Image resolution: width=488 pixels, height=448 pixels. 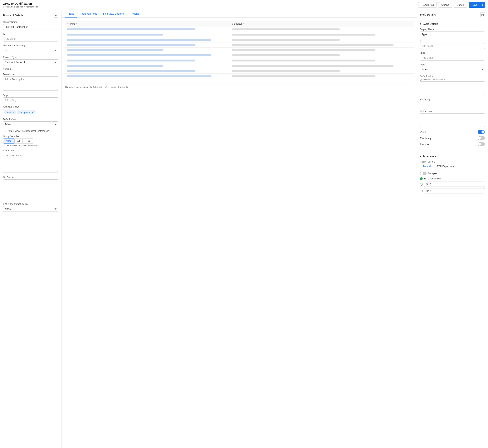 What do you see at coordinates (77, 24) in the screenshot?
I see `edit-type-icon: ✎` at bounding box center [77, 24].